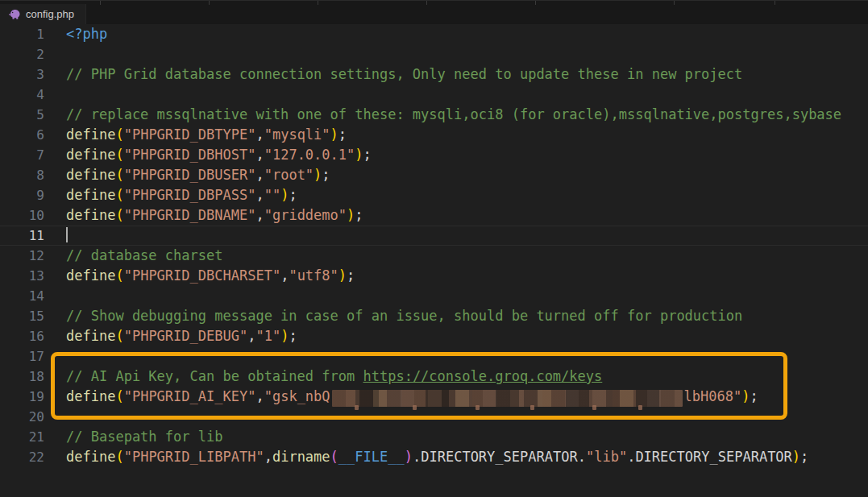 The height and width of the screenshot is (497, 868). I want to click on code-content: define("PHPGRID_AI_KEY","gsk_nbQlbH068")…, so click(467, 396).